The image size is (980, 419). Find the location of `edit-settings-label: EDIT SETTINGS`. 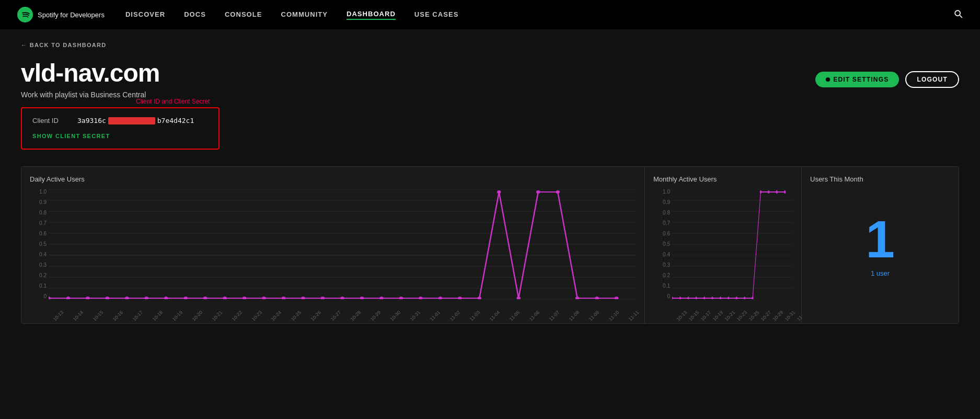

edit-settings-label: EDIT SETTINGS is located at coordinates (861, 80).